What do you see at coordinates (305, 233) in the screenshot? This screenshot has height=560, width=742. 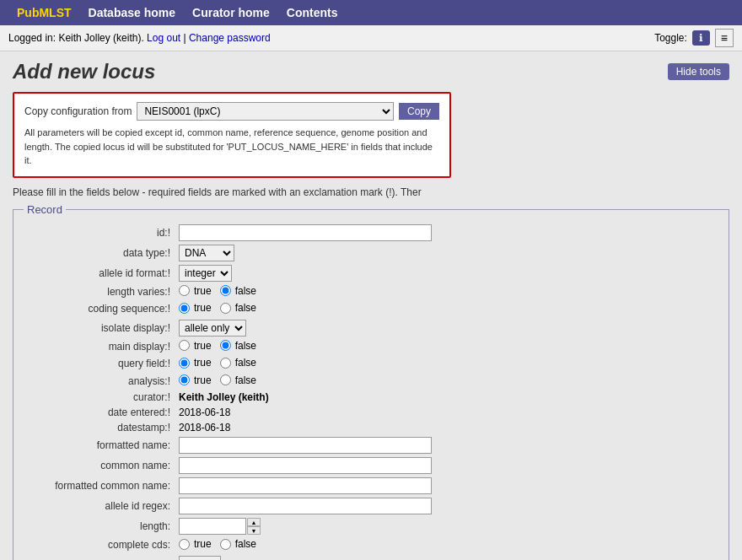 I see `id-input` at bounding box center [305, 233].